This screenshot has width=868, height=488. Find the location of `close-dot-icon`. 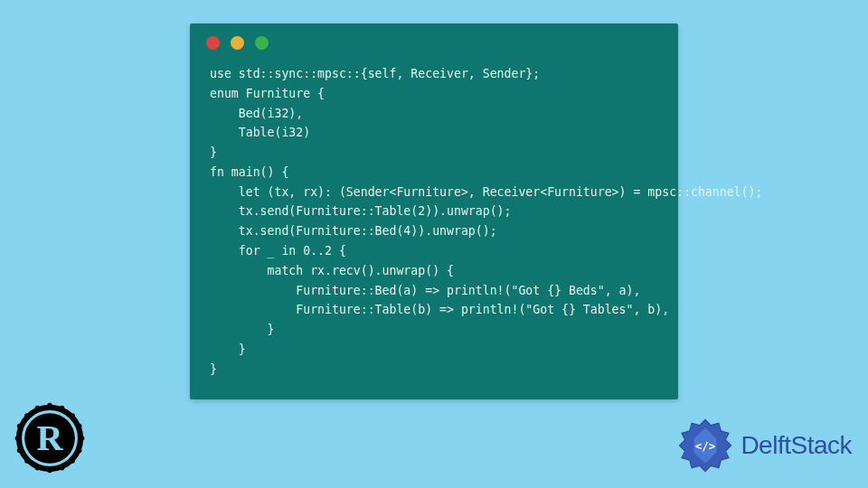

close-dot-icon is located at coordinates (213, 43).